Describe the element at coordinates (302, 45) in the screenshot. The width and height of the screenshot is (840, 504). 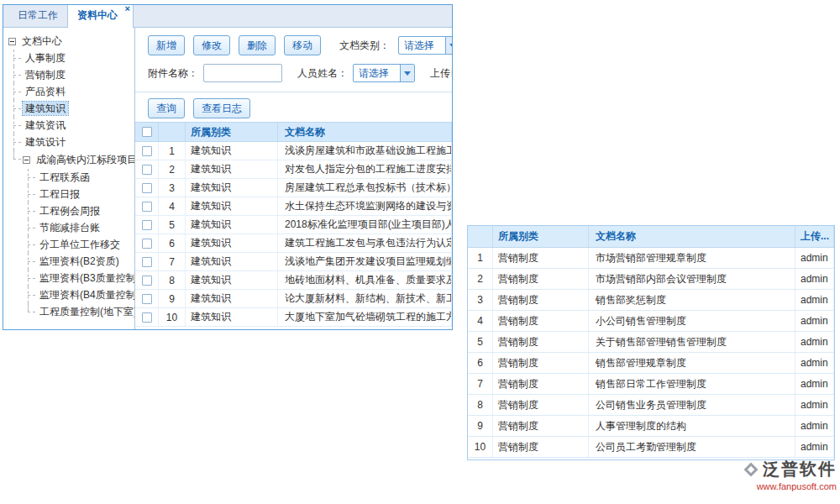
I see `move-button: 移动` at that location.